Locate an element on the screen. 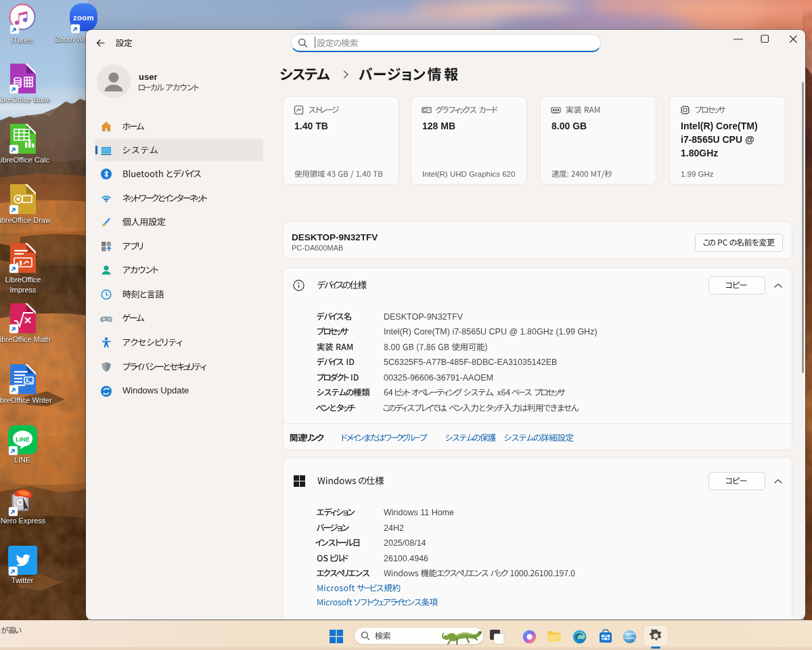 The height and width of the screenshot is (650, 812). svg-text: zoom is located at coordinates (84, 18).